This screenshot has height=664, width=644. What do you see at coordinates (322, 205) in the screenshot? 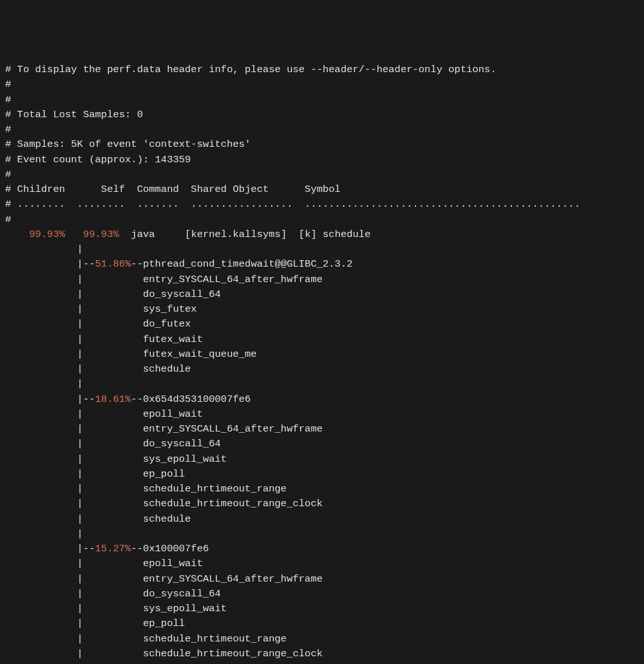
I see `header-row: # ........ ........ ....... ............…` at bounding box center [322, 205].